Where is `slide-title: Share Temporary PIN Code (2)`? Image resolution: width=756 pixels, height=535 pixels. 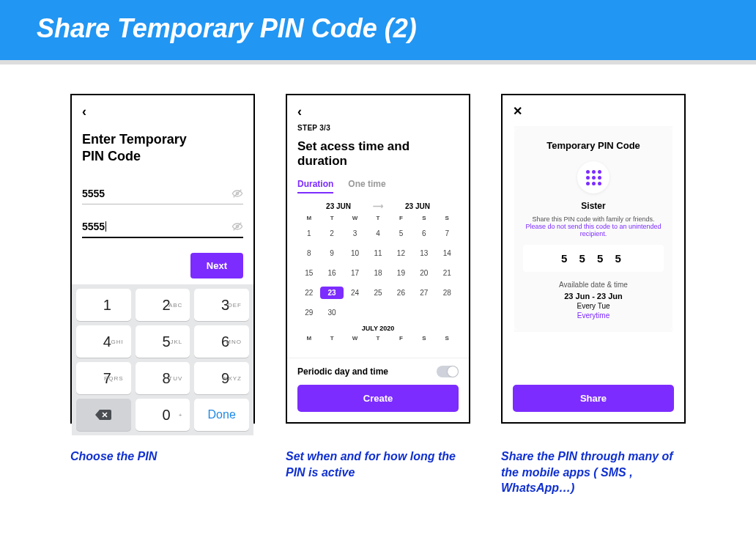
slide-title: Share Temporary PIN Code (2) is located at coordinates (378, 29).